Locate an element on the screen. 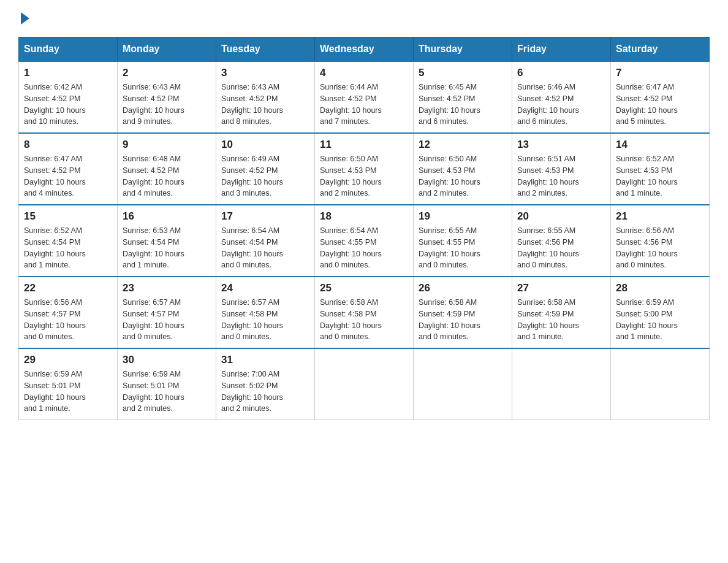  calendar-cell: 23 Sunrise: 6:57 AMSunset: 4:57 PMDaylig… is located at coordinates (167, 313).